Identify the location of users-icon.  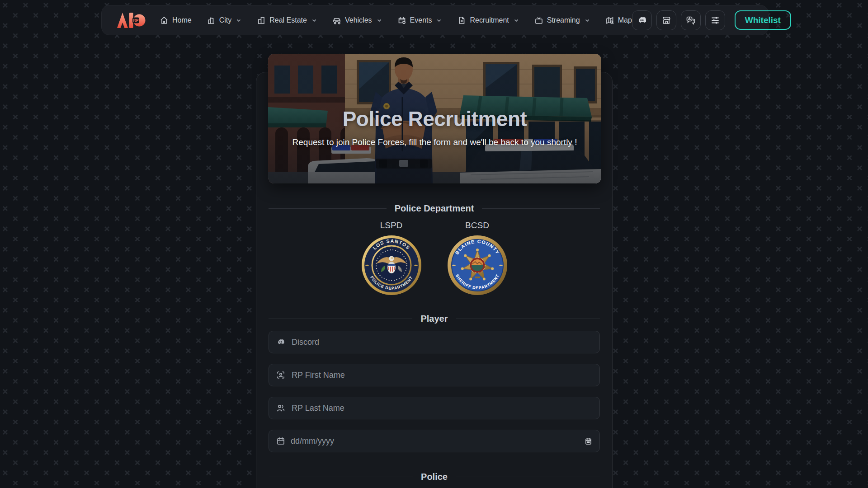
(281, 408).